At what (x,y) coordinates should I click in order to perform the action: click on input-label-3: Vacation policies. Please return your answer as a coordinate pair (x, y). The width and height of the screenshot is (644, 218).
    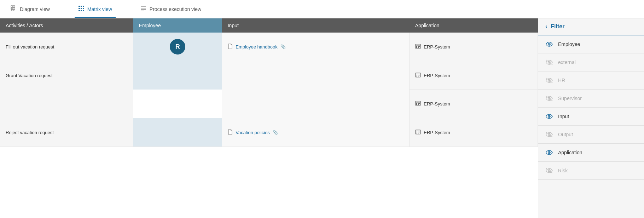
    Looking at the image, I should click on (253, 132).